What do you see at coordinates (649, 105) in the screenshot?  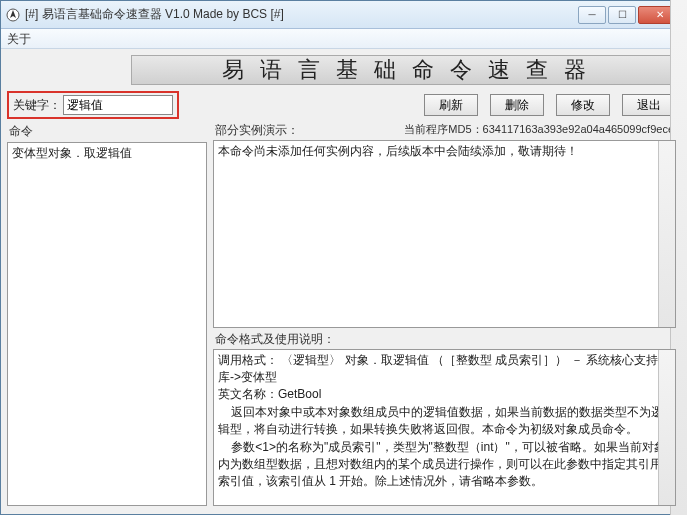 I see `exit-button: 退出` at bounding box center [649, 105].